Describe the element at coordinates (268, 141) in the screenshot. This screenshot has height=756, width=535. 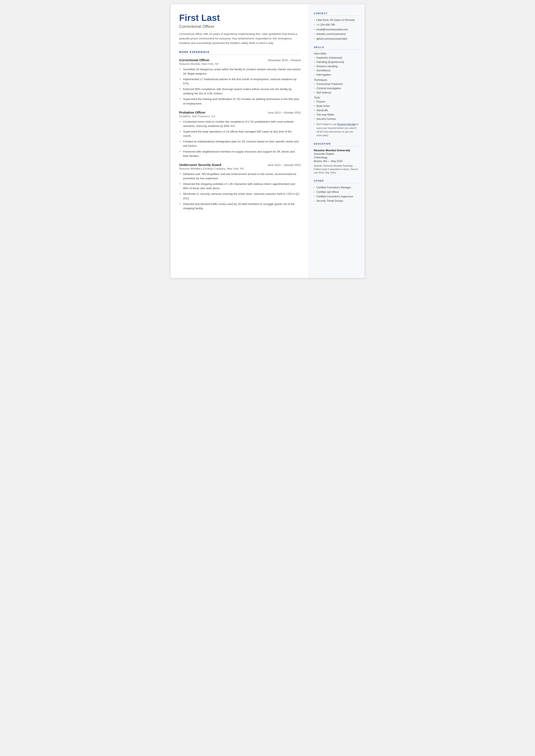
I see `resume-page: First Last Correctional Officer Correcti…` at that location.